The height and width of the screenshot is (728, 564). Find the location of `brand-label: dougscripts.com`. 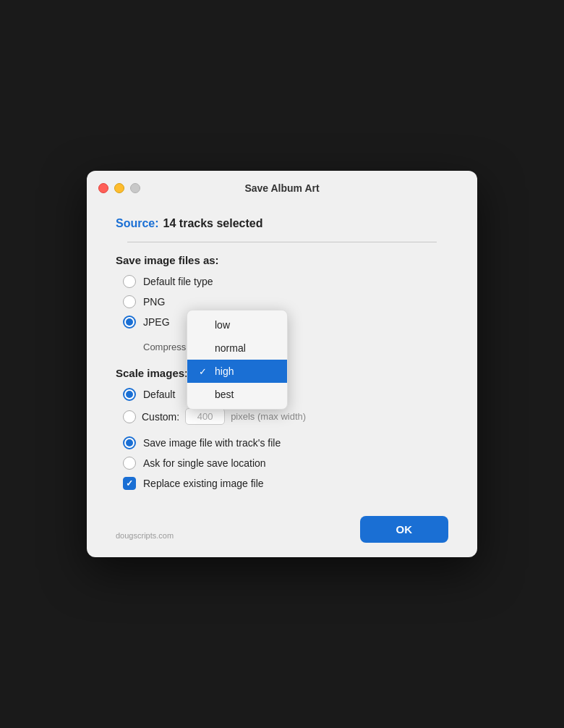

brand-label: dougscripts.com is located at coordinates (145, 536).